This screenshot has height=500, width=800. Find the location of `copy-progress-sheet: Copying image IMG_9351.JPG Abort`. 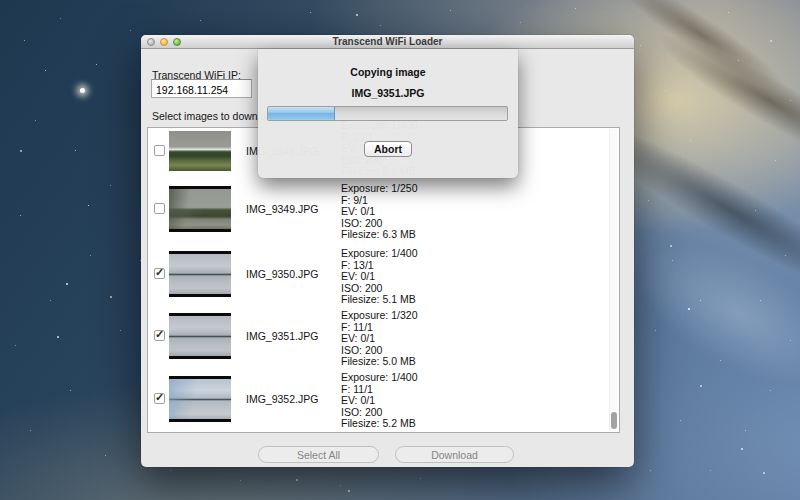

copy-progress-sheet: Copying image IMG_9351.JPG Abort is located at coordinates (388, 114).